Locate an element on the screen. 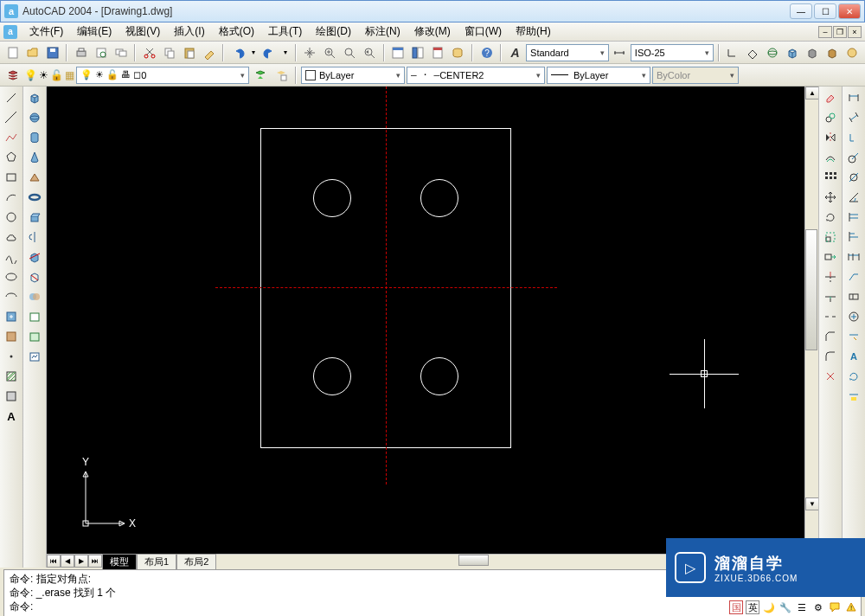  textstyle-icon: A is located at coordinates (516, 53).